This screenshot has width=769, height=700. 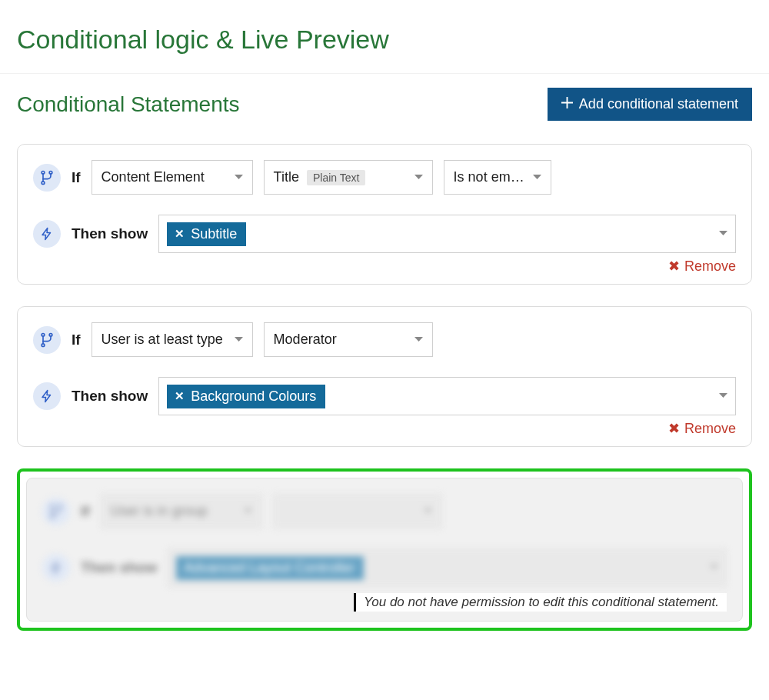 I want to click on tag-label: Background Colours, so click(x=254, y=397).